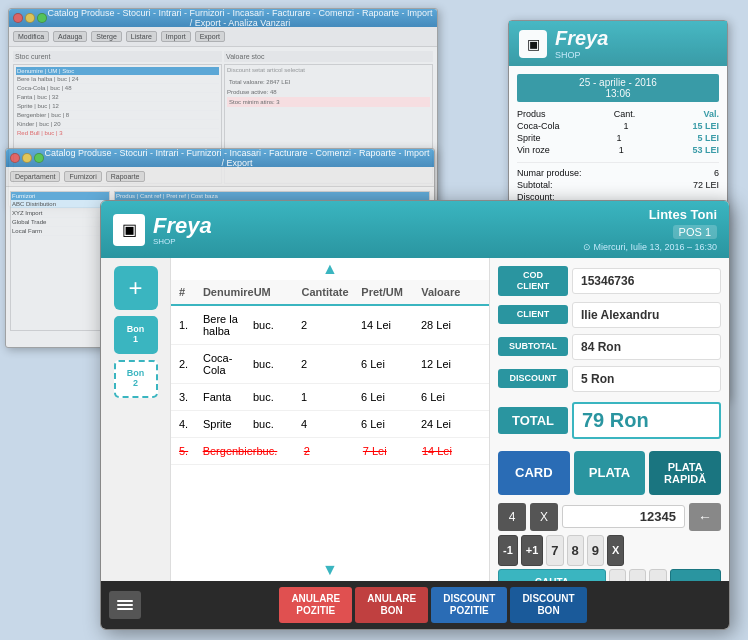  What do you see at coordinates (330, 452) in the screenshot?
I see `table-row-strikethrough: 5. Bergenbier buc. 2 7 Lei 14 Lei` at bounding box center [330, 452].